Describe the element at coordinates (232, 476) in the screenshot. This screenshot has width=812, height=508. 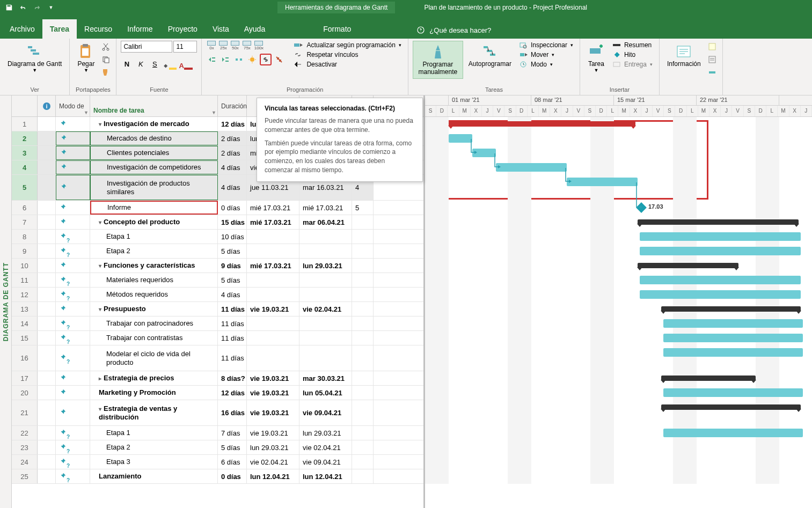
I see `cell-duration: 0 días` at that location.